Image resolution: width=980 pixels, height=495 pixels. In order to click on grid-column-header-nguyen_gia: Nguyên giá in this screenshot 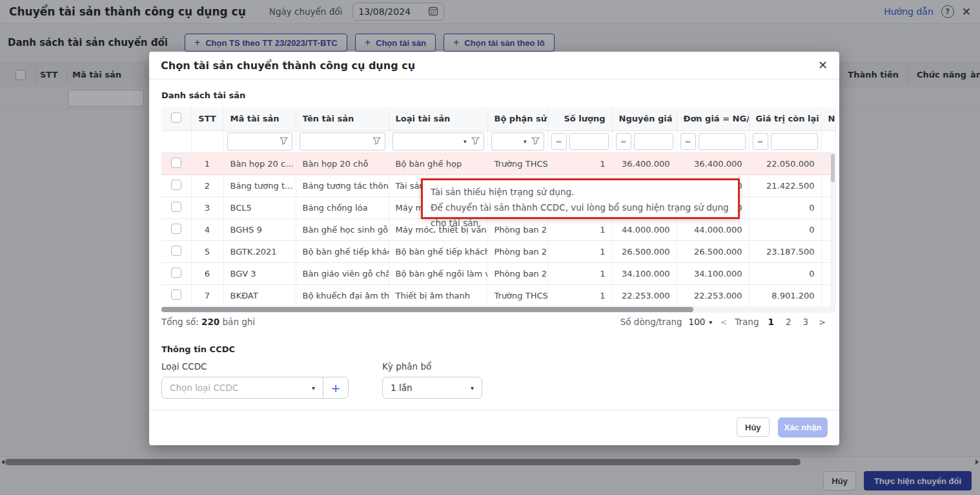, I will do `click(644, 119)`.